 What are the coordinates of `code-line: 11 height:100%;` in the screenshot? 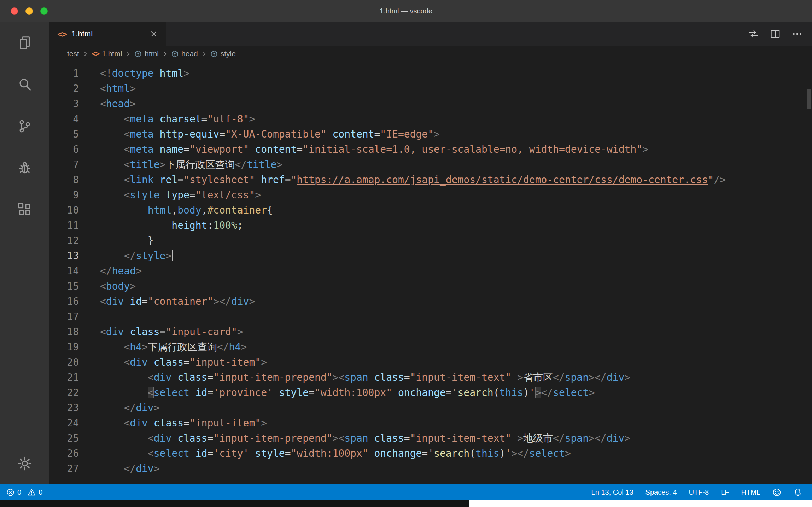 It's located at (431, 226).